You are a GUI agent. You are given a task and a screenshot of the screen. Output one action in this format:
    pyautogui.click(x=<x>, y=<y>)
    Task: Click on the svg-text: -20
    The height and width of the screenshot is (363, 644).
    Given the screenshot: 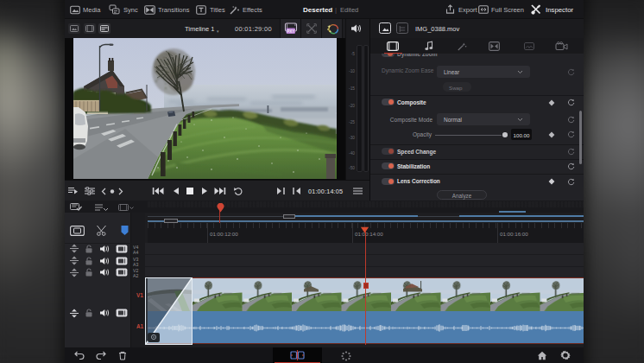 What is the action you would take?
    pyautogui.click(x=352, y=105)
    